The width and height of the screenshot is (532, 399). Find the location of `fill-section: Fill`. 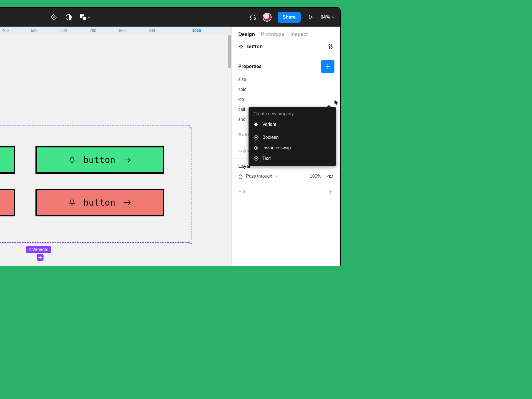

fill-section: Fill is located at coordinates (286, 192).